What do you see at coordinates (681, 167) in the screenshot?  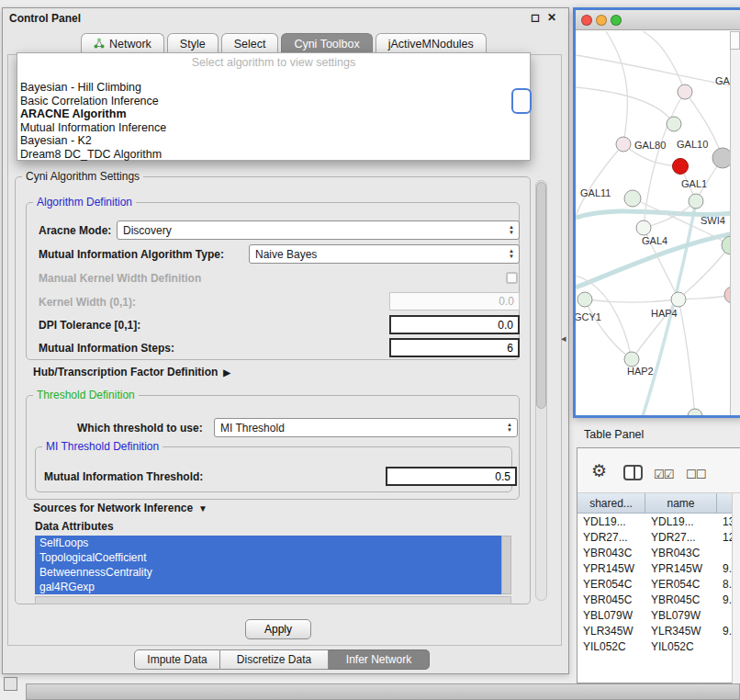 I see `network-node-red` at bounding box center [681, 167].